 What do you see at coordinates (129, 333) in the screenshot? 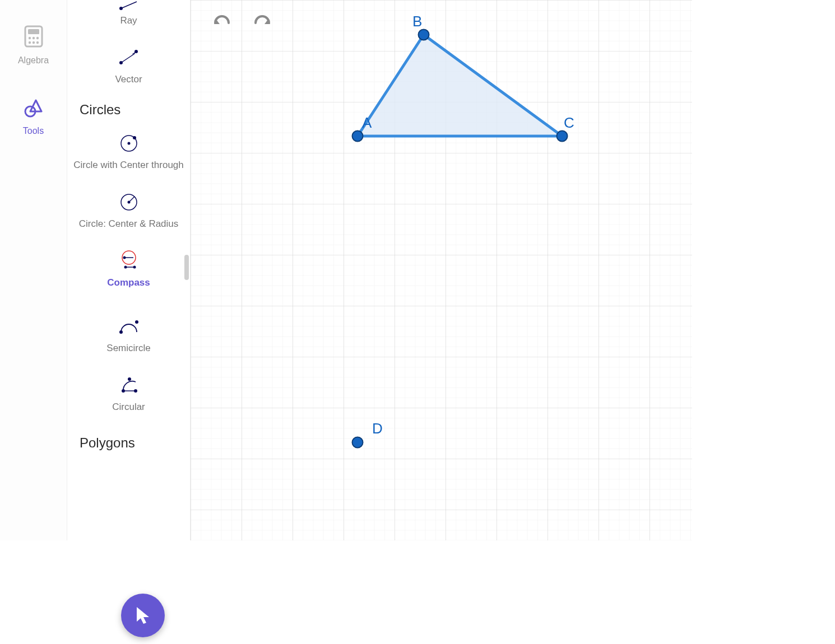
I see `tool-semicircle: Semicircle` at bounding box center [129, 333].